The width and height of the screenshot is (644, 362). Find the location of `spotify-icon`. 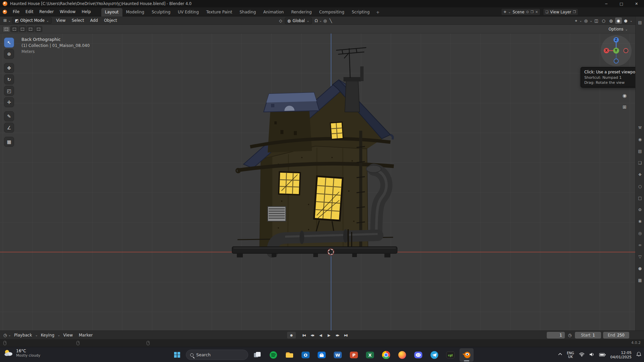

spotify-icon is located at coordinates (273, 355).